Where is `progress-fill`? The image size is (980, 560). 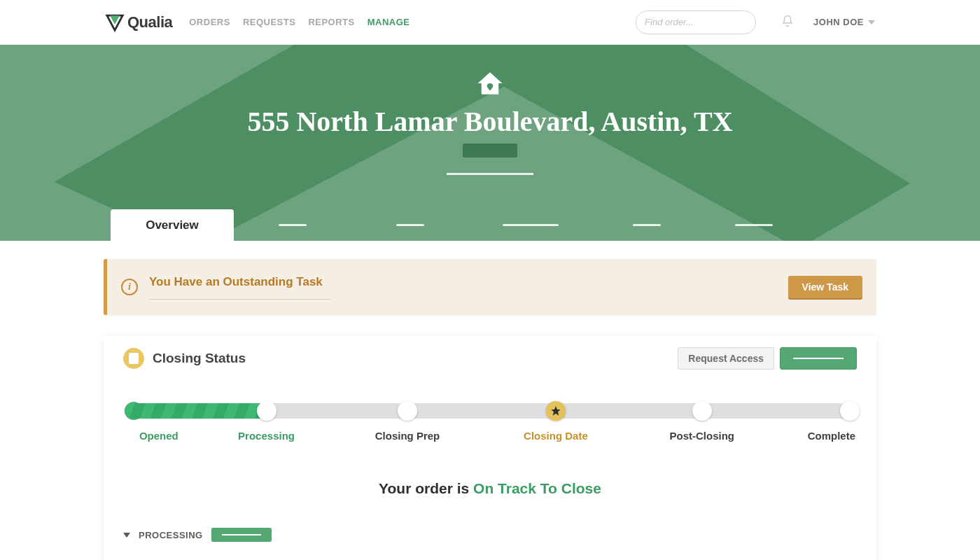
progress-fill is located at coordinates (196, 411).